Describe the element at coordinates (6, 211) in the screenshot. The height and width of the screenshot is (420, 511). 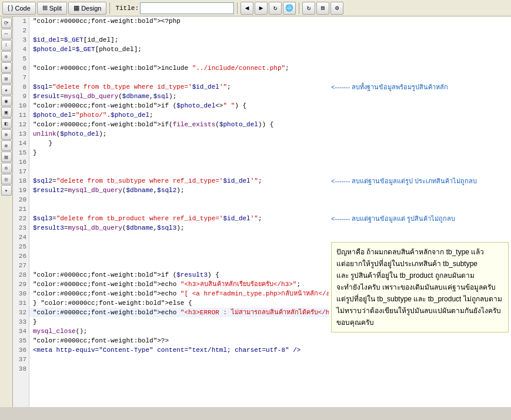
I see `left-toolbar: ⟳ ↔ ↕ ✲ ◈ ⊞ ★ ◉ ▣ ◧ ⊕ ⊗ ▤ ⊙ ◎ ✦` at that location.